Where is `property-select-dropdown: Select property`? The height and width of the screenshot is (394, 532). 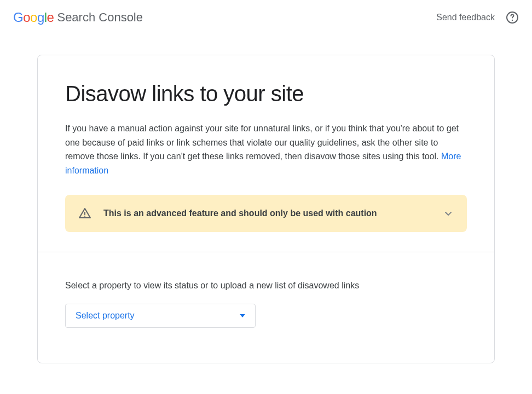
property-select-dropdown: Select property is located at coordinates (160, 316).